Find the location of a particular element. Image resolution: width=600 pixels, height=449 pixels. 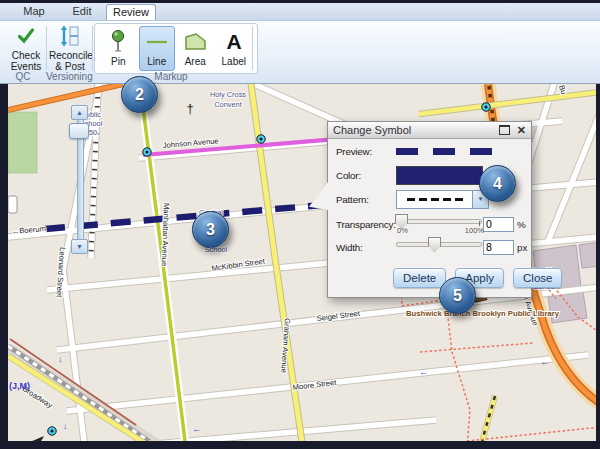

zoom-slider-thumb is located at coordinates (79, 131).